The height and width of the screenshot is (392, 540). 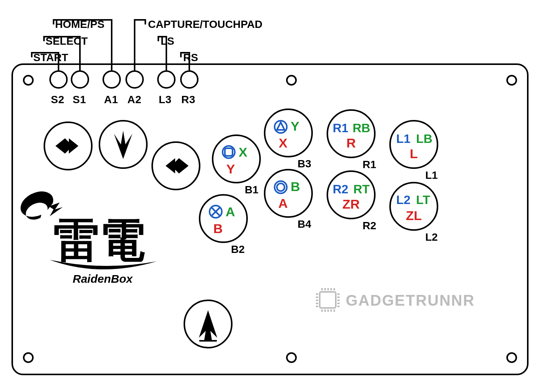 What do you see at coordinates (57, 99) in the screenshot?
I see `label-s2: S2` at bounding box center [57, 99].